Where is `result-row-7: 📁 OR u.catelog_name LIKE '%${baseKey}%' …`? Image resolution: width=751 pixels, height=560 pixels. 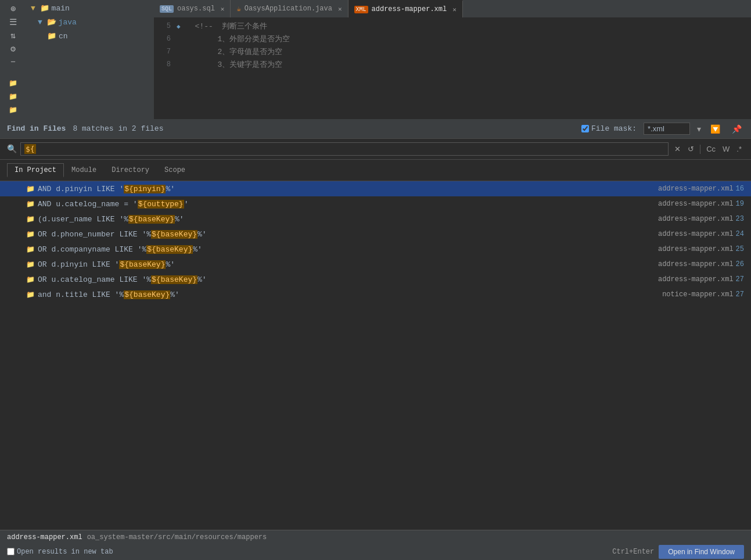
result-row-7: 📁 OR u.catelog_name LIKE '%${baseKey}%' … is located at coordinates (375, 279).